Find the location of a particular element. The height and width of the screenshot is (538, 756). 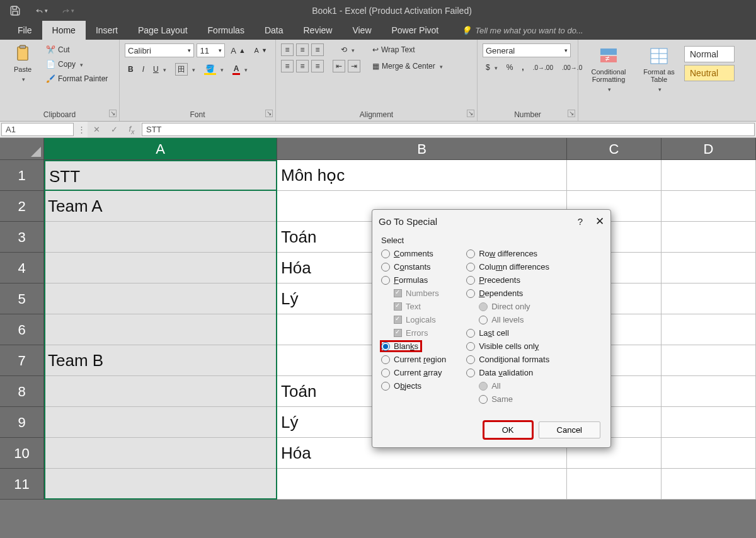

cancel-formula-icon: ✕ is located at coordinates (96, 130).